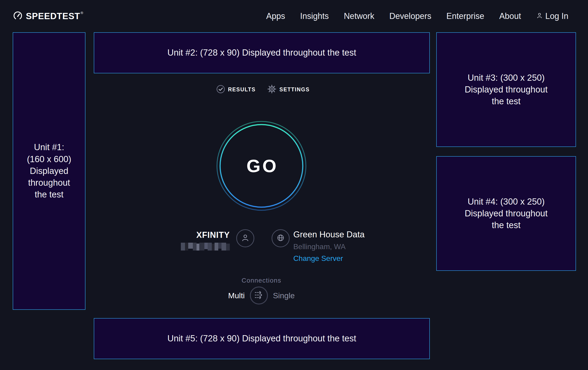  What do you see at coordinates (262, 339) in the screenshot?
I see `ad-unit-5: Unit #5: (728 x 90) Displayed throughout…` at bounding box center [262, 339].